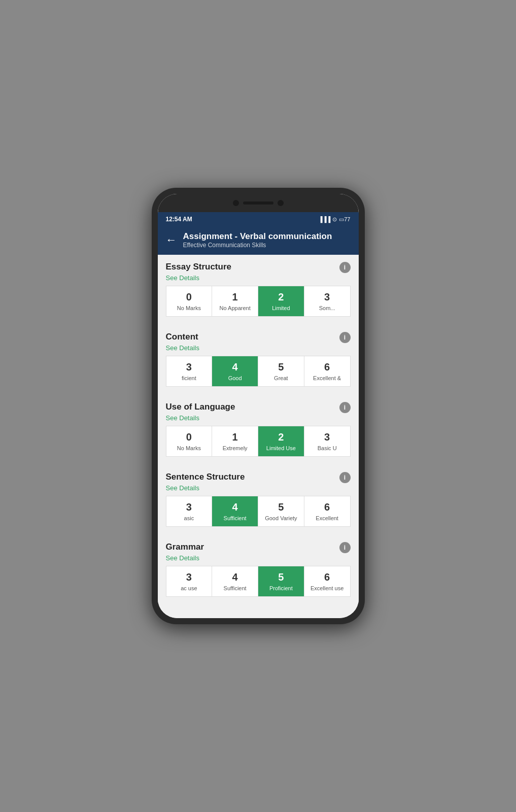 This screenshot has width=516, height=812. Describe the element at coordinates (182, 337) in the screenshot. I see `section-title-content: Content` at that location.